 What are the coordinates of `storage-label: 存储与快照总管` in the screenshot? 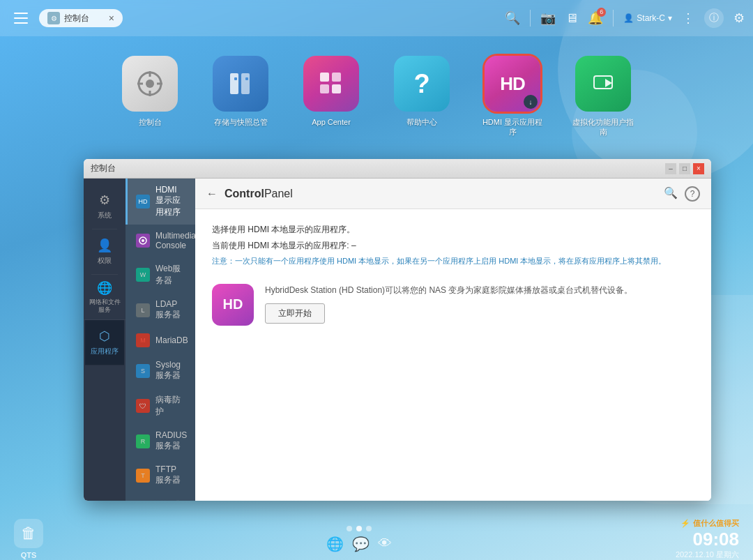 It's located at (241, 122).